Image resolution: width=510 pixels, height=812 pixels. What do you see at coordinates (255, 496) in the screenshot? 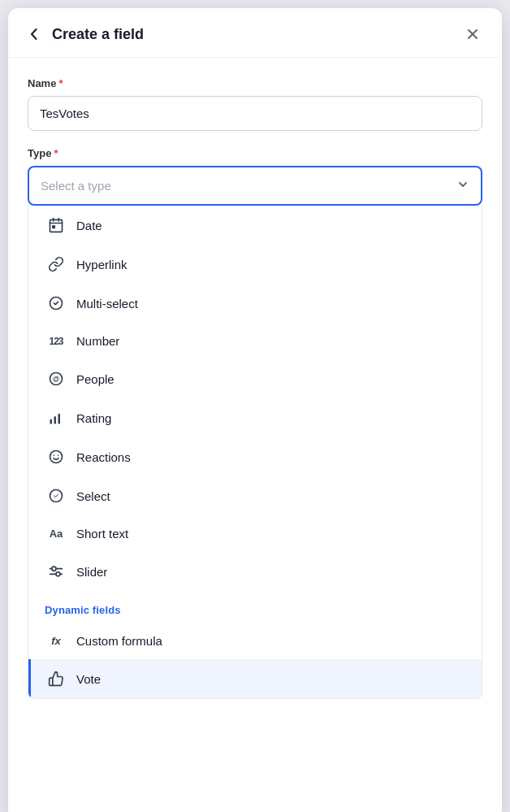
I see `dropdown-item-select: Select` at bounding box center [255, 496].